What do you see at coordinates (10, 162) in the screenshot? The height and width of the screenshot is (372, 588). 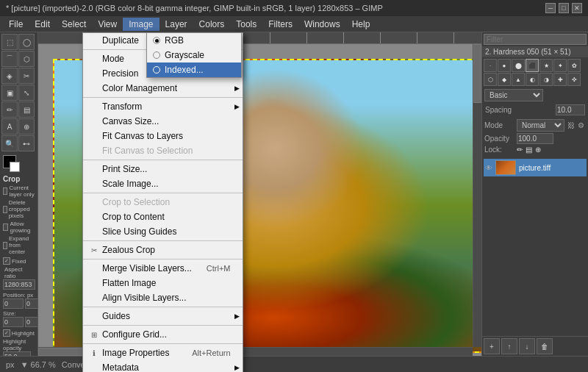 I see `foreground-color` at bounding box center [10, 162].